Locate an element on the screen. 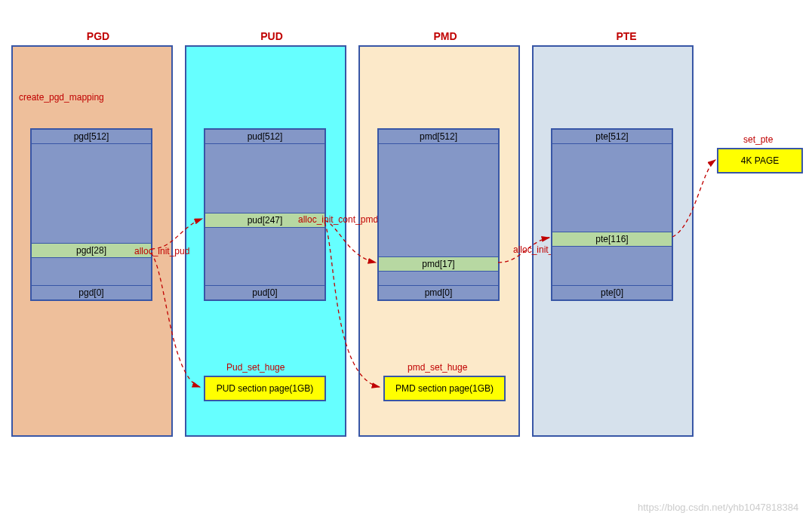 This screenshot has height=522, width=812. title-pmd: PMD is located at coordinates (445, 36).